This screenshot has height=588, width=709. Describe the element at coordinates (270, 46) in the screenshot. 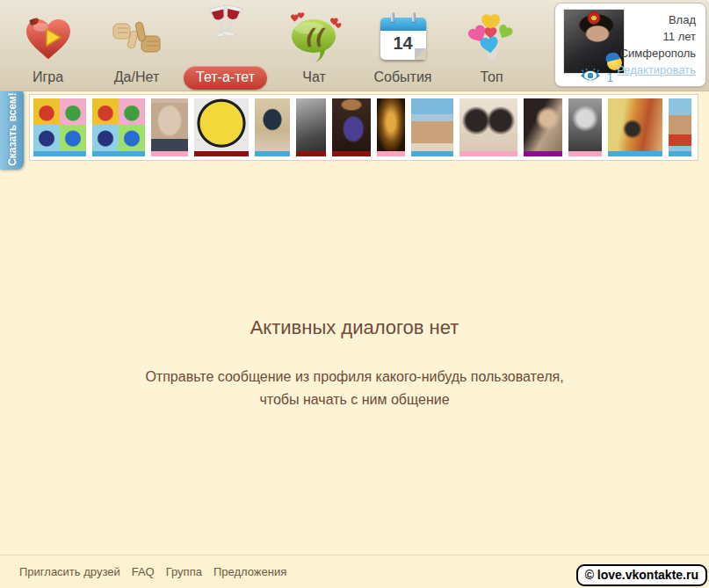

I see `nav-tabs: Игра Да/Нет` at that location.